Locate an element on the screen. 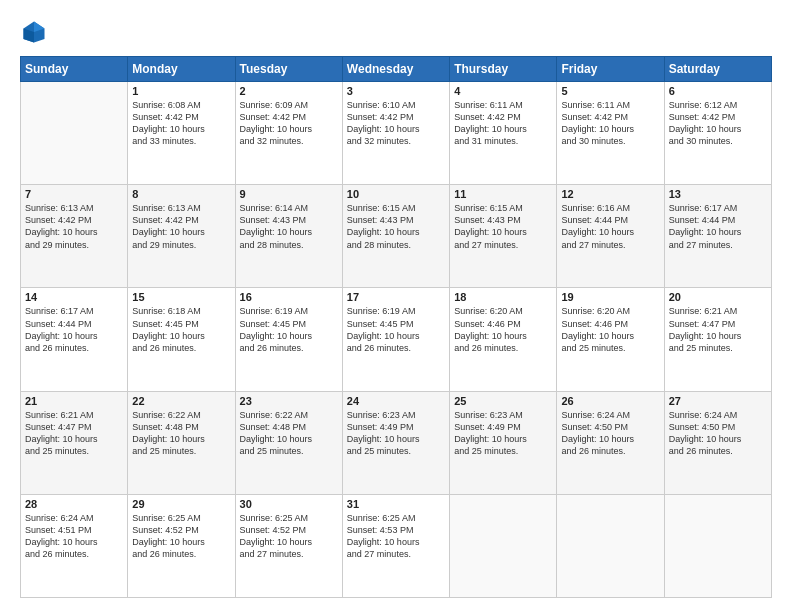 The width and height of the screenshot is (792, 612). logo is located at coordinates (36, 32).